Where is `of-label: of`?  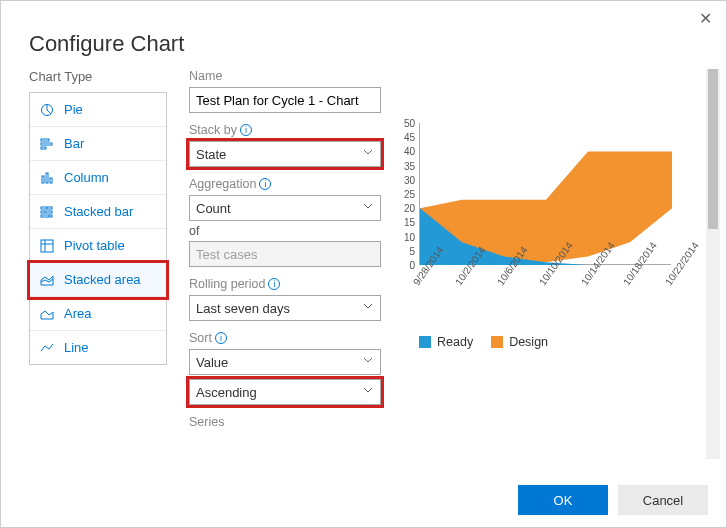 of-label: of is located at coordinates (285, 231).